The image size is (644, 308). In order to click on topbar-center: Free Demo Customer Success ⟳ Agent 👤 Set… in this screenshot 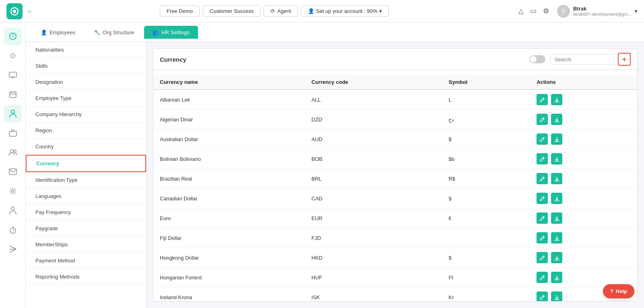, I will do `click(275, 11)`.